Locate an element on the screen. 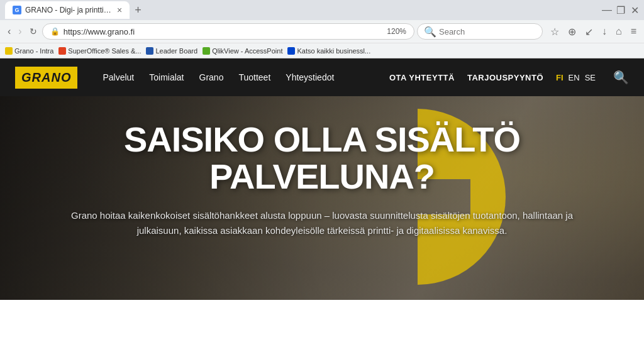 Image resolution: width=644 pixels, height=342 pixels. download-icon: ↓ is located at coordinates (604, 31).